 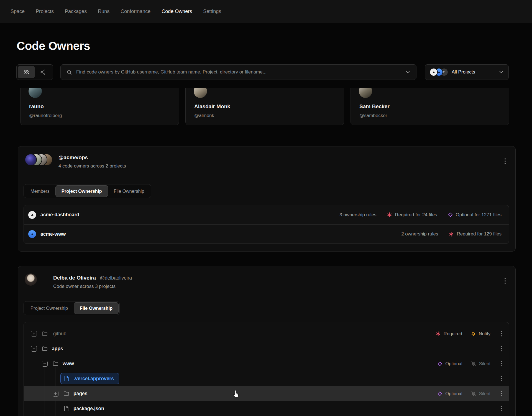 I want to click on tree-guide-line, so click(x=34, y=358).